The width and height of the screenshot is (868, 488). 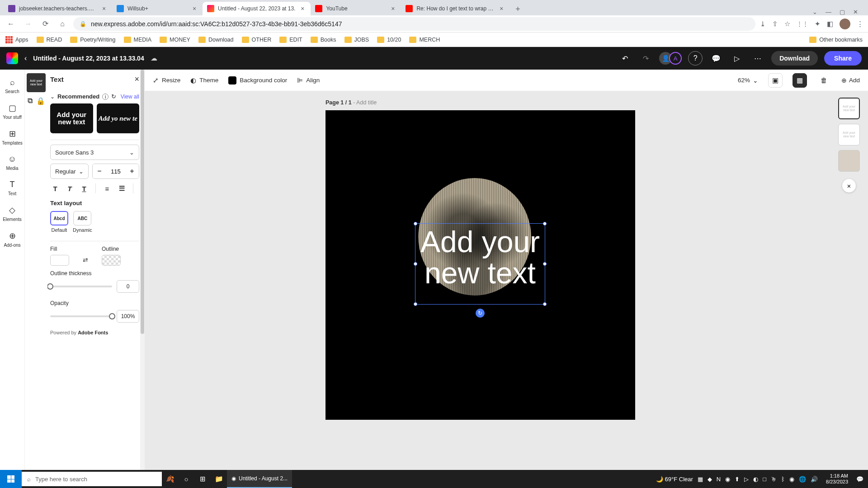 What do you see at coordinates (756, 479) in the screenshot?
I see `tray-icon: ◐` at bounding box center [756, 479].